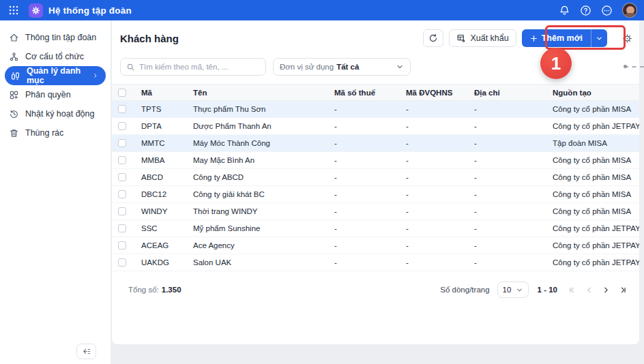  I want to click on sidebar-item-co-cau-to-chuc: Cơ cấu tổ chức, so click(55, 57).